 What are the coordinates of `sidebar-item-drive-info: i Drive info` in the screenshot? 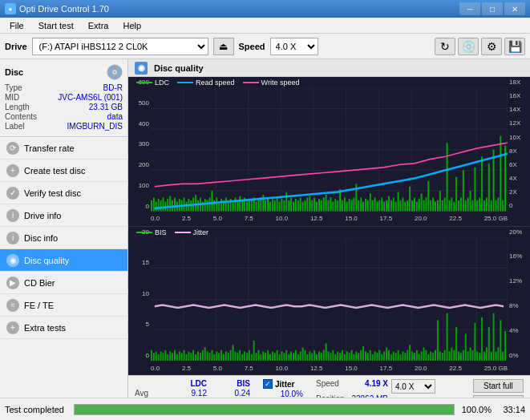 It's located at (64, 216).